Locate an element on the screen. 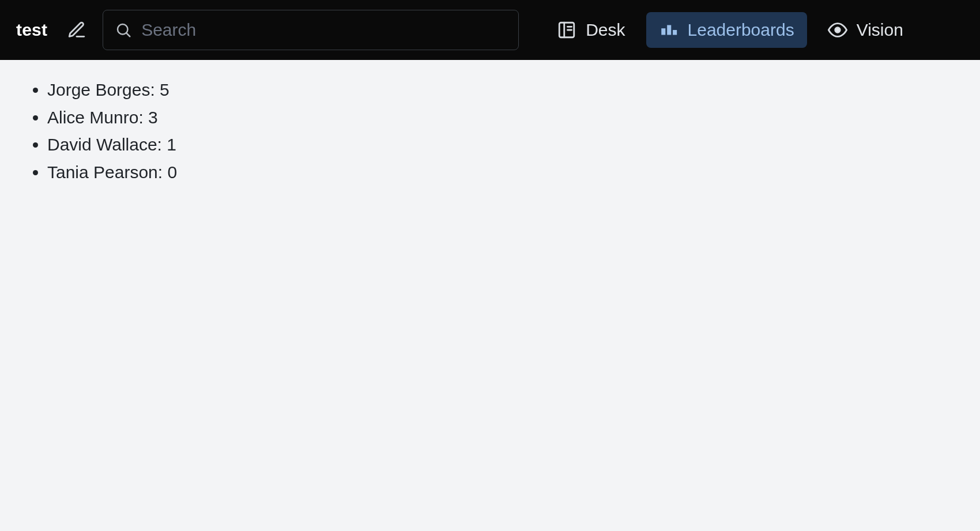  nav-tabs: Desk Leaderboards Vision is located at coordinates (730, 30).